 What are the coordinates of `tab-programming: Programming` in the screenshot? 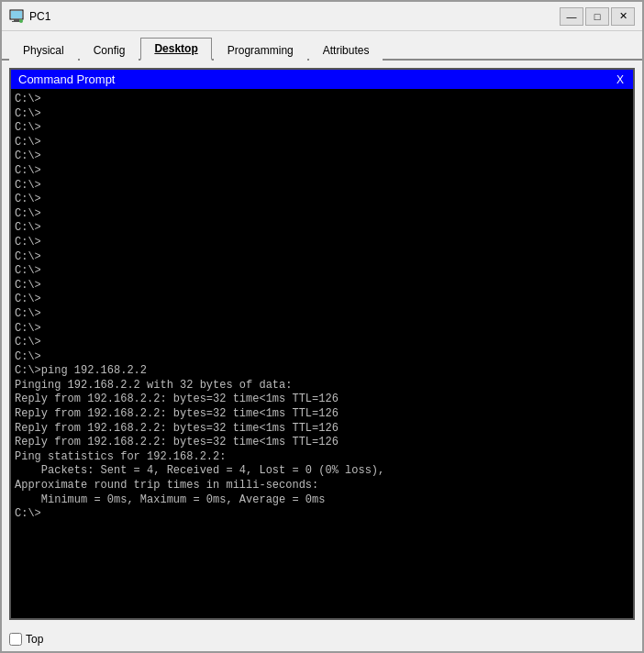 It's located at (261, 50).